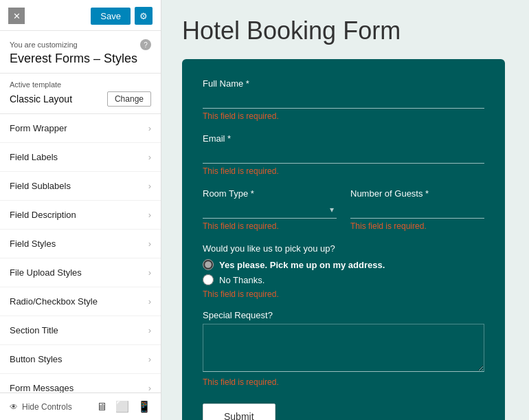 This screenshot has height=420, width=529. What do you see at coordinates (144, 16) in the screenshot?
I see `gear-icon: ⚙` at bounding box center [144, 16].